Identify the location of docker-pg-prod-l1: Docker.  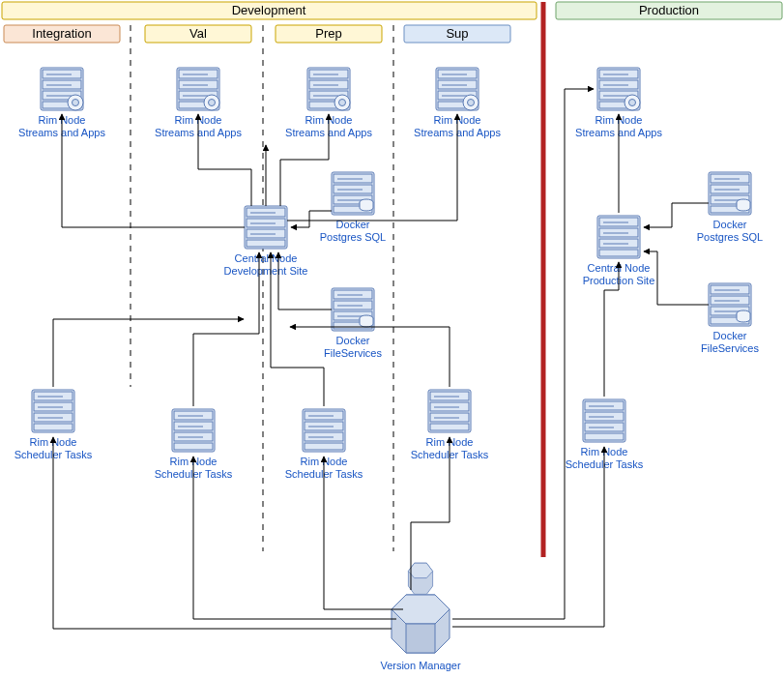
(731, 224).